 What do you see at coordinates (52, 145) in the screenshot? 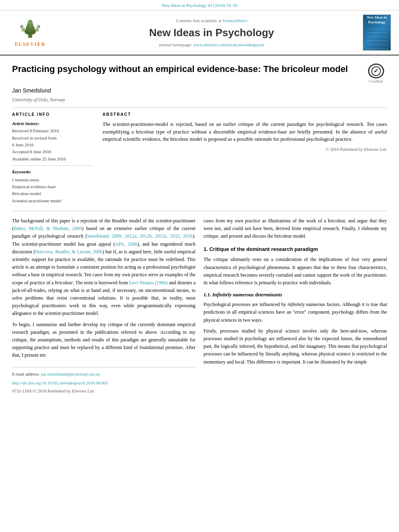
I see `received-revised-date: 6 June 2016` at bounding box center [52, 145].